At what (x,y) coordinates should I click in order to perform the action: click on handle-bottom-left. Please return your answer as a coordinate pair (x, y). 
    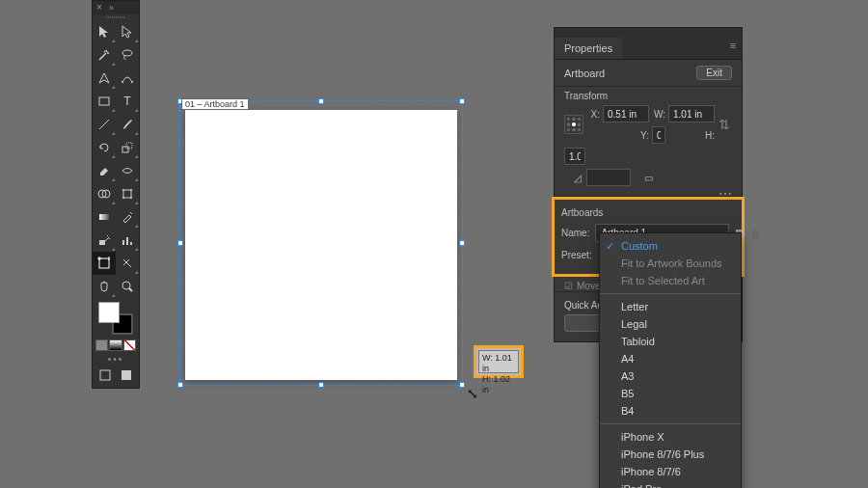
    Looking at the image, I should click on (180, 385).